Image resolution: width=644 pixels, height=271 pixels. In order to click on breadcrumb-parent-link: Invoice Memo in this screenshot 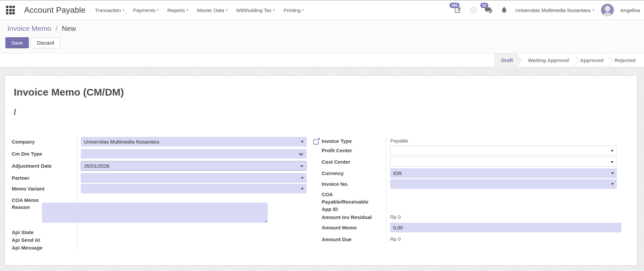, I will do `click(30, 28)`.